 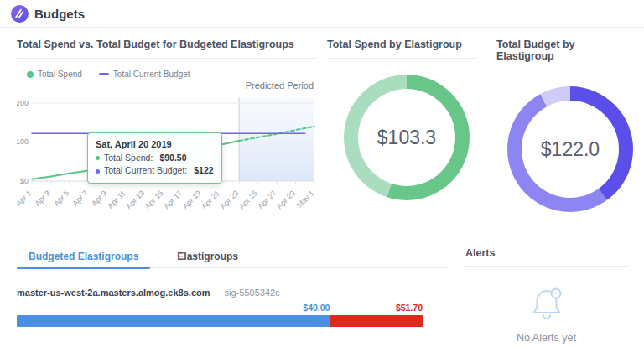 What do you see at coordinates (174, 321) in the screenshot?
I see `spend-bar-segment` at bounding box center [174, 321].